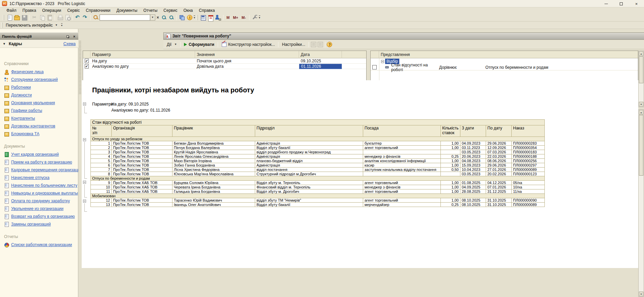  What do you see at coordinates (309, 131) in the screenshot?
I see `report-column-header: Підрозділ` at bounding box center [309, 131].